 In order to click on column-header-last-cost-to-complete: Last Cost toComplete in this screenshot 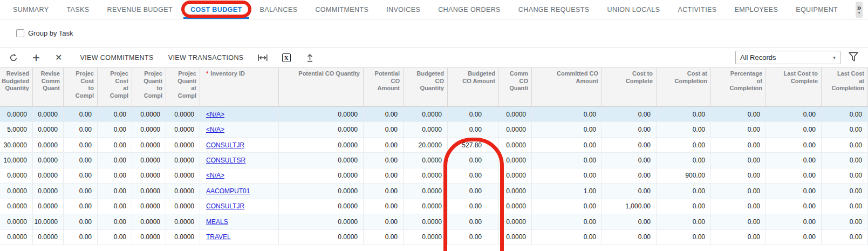, I will do `click(794, 87)`.